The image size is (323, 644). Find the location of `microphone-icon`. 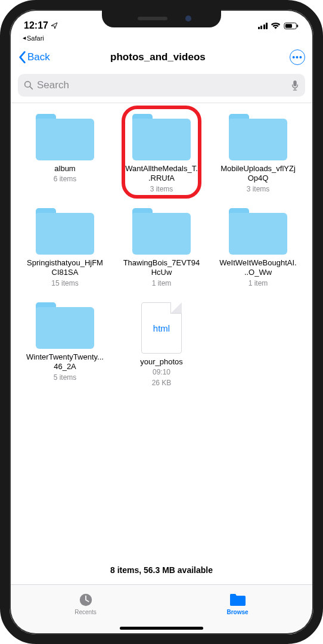

microphone-icon is located at coordinates (295, 85).